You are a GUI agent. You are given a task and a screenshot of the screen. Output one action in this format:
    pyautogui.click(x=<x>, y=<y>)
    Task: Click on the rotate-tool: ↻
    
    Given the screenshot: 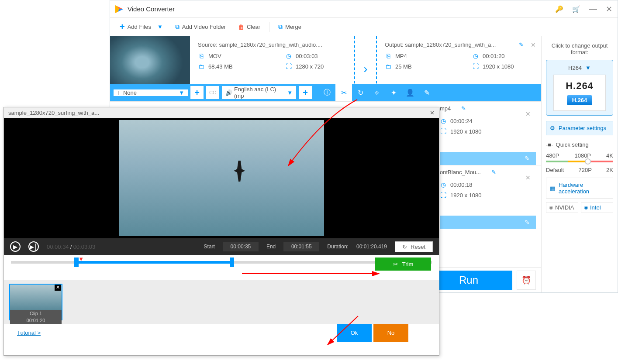 What is the action you would take?
    pyautogui.click(x=360, y=93)
    